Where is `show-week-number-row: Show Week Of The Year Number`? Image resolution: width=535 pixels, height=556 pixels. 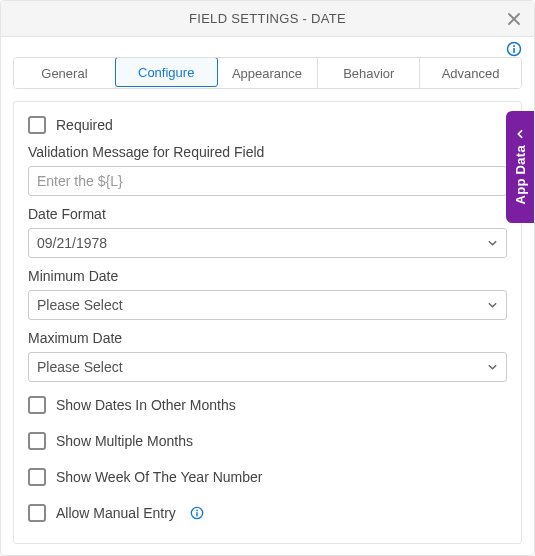 show-week-number-row: Show Week Of The Year Number is located at coordinates (268, 477).